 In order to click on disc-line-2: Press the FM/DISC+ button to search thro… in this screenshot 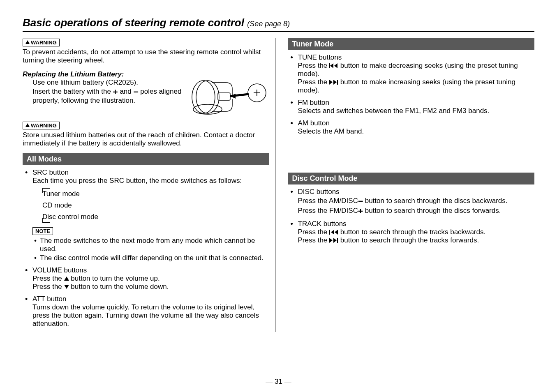, I will do `click(416, 211)`.